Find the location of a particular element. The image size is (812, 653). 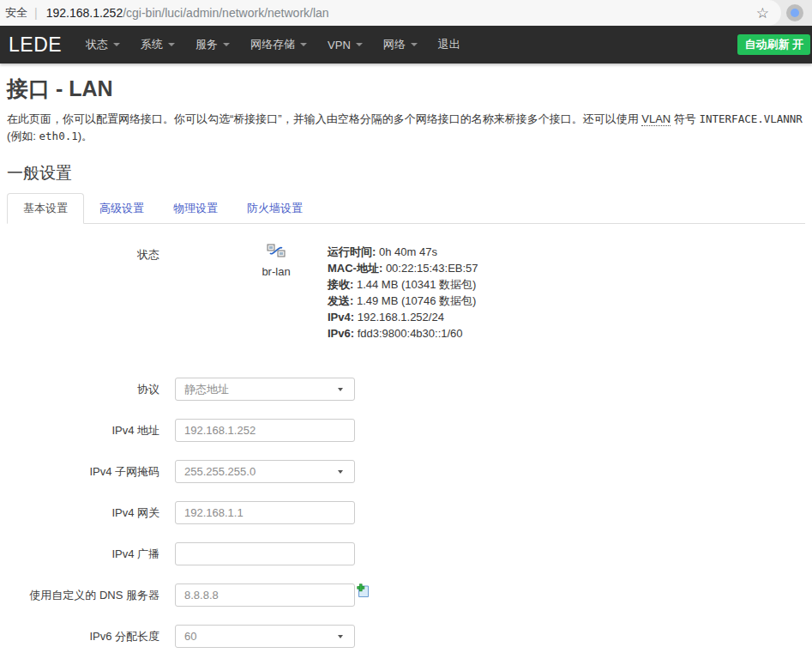

ipv4-broadcast-row: IPv4 广播 is located at coordinates (406, 554).